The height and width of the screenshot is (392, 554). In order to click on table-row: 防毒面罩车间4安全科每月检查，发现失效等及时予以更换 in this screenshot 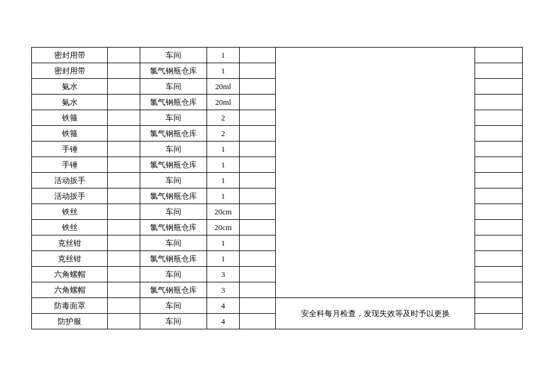, I will do `click(277, 306)`.